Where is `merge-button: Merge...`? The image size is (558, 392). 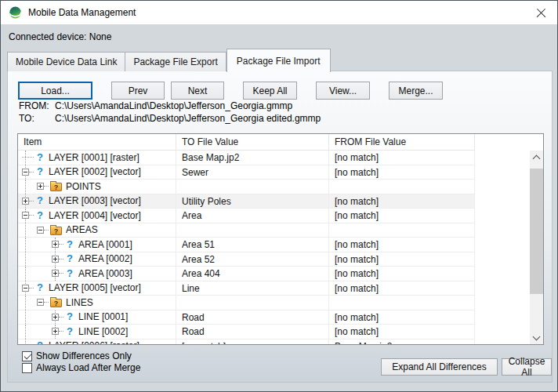 merge-button: Merge... is located at coordinates (415, 91).